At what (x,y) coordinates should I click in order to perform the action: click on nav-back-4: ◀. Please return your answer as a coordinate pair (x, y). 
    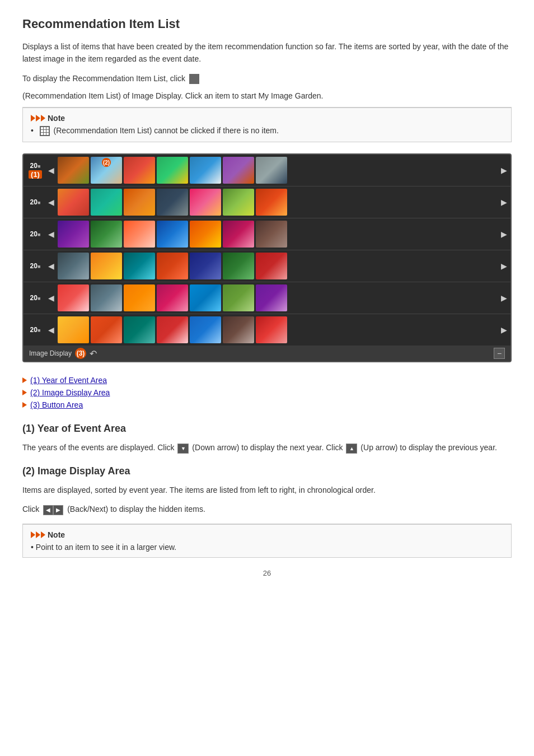
    Looking at the image, I should click on (51, 266).